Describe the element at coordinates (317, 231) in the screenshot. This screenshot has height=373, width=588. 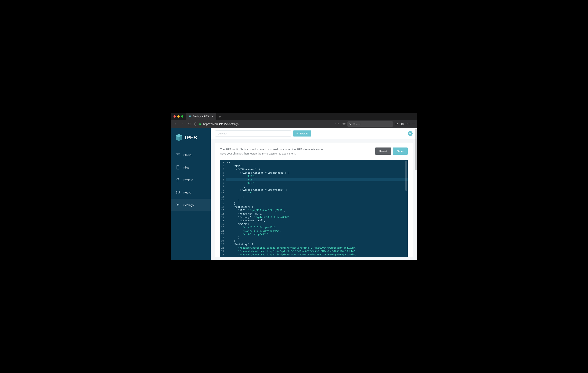
I see `code-line: "/ip4/0.0.0.0/tcp/4004/ws",` at that location.